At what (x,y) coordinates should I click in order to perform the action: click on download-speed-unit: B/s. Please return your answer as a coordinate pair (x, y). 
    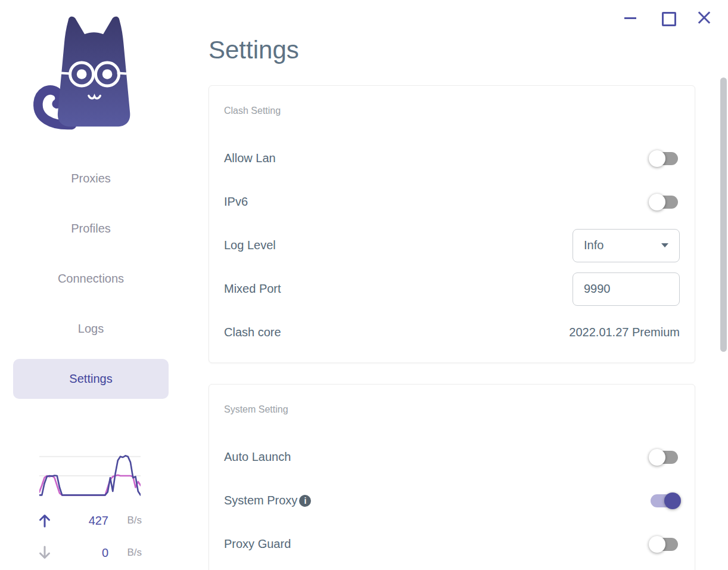
    Looking at the image, I should click on (131, 553).